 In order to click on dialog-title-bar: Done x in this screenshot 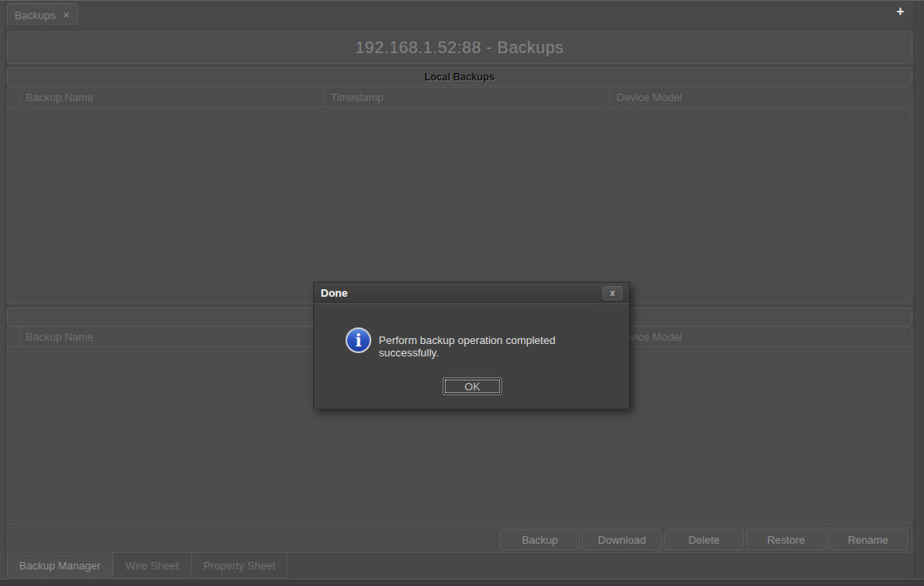, I will do `click(472, 293)`.